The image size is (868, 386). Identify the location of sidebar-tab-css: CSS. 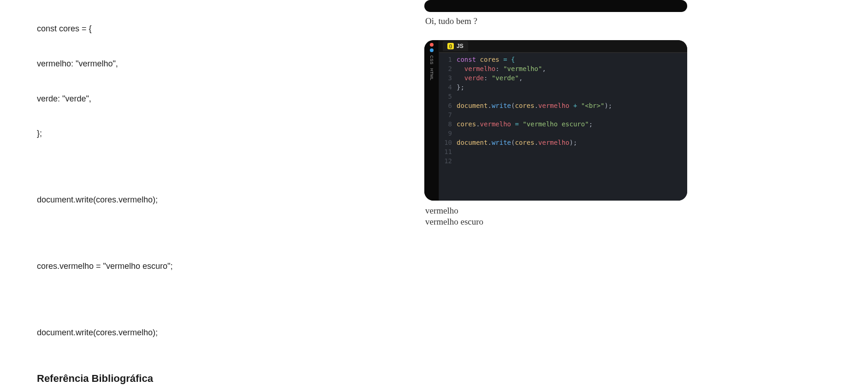
(432, 60).